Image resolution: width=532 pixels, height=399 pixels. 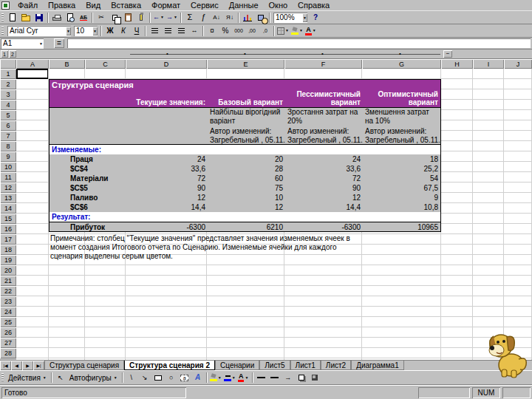 What do you see at coordinates (166, 64) in the screenshot?
I see `column-header-D: D` at bounding box center [166, 64].